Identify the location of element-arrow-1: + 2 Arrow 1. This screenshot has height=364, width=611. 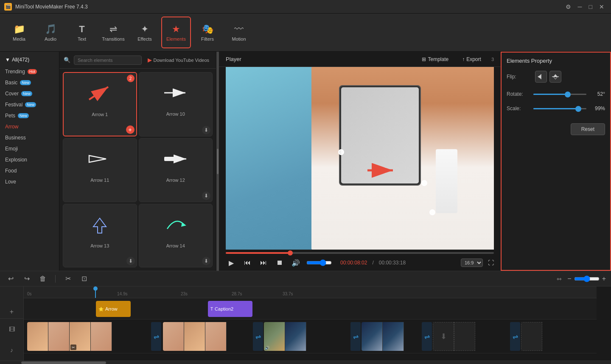
(100, 104).